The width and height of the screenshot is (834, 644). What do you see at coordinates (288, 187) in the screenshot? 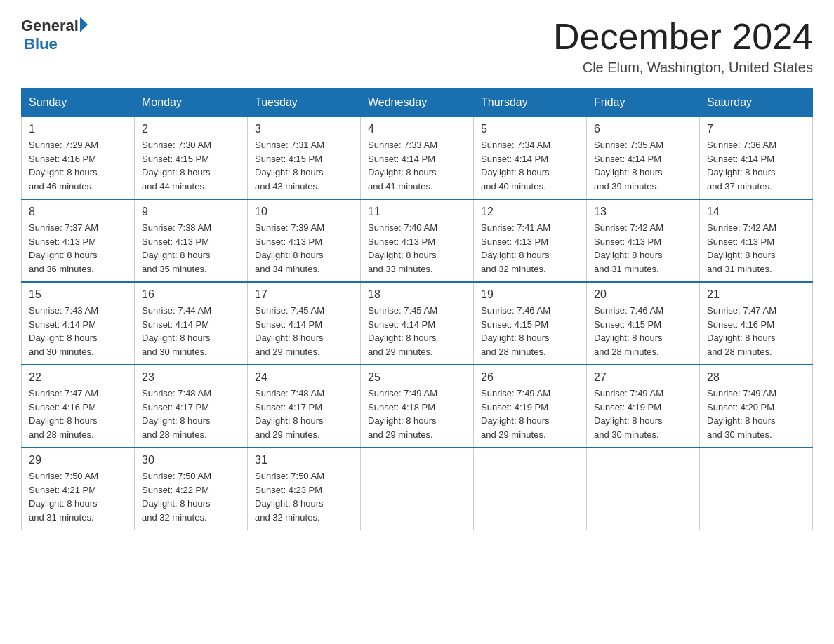
I see `daylight-minutes: and 43 minutes.` at bounding box center [288, 187].